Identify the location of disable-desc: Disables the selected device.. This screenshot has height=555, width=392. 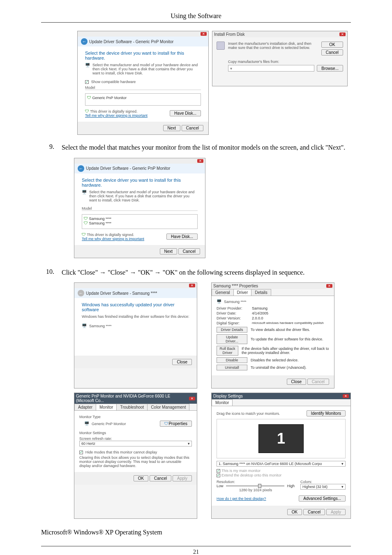
(274, 360).